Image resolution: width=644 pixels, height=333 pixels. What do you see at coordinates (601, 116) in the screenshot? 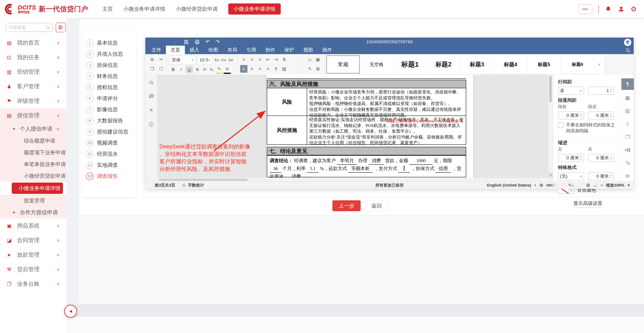
I see `space-after-stepper: 0 厘米 ∧∨` at bounding box center [601, 116].